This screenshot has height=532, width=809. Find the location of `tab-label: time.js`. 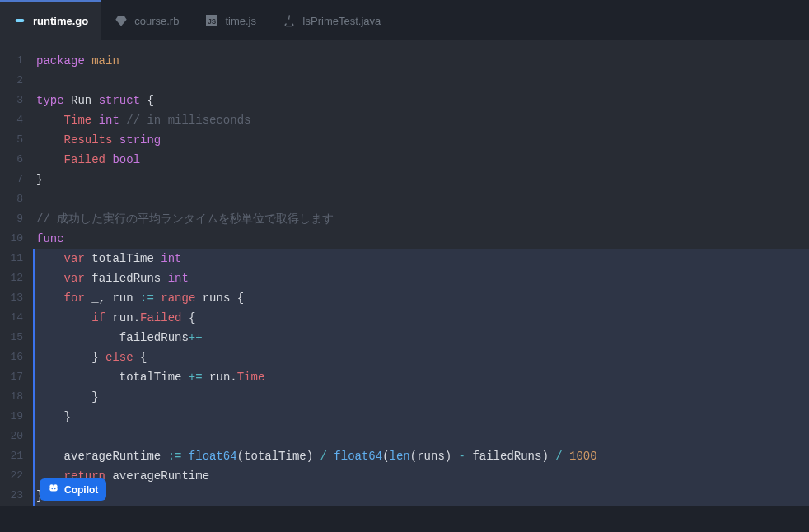

tab-label: time.js is located at coordinates (241, 21).